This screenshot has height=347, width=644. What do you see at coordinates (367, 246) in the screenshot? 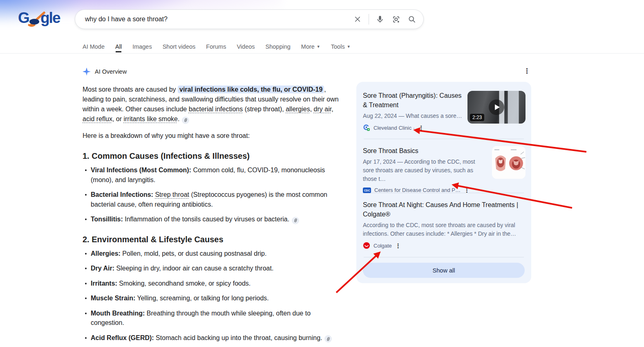
I see `colgate-logo-icon` at bounding box center [367, 246].